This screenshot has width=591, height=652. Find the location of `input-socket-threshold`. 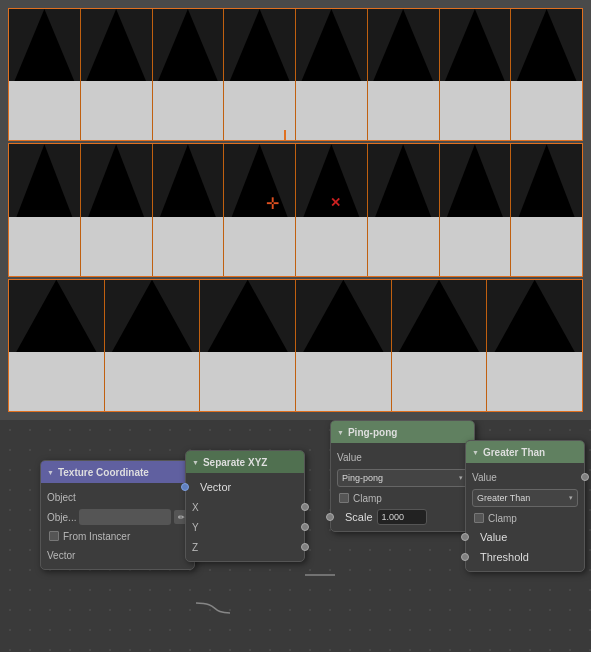

input-socket-threshold is located at coordinates (465, 557).